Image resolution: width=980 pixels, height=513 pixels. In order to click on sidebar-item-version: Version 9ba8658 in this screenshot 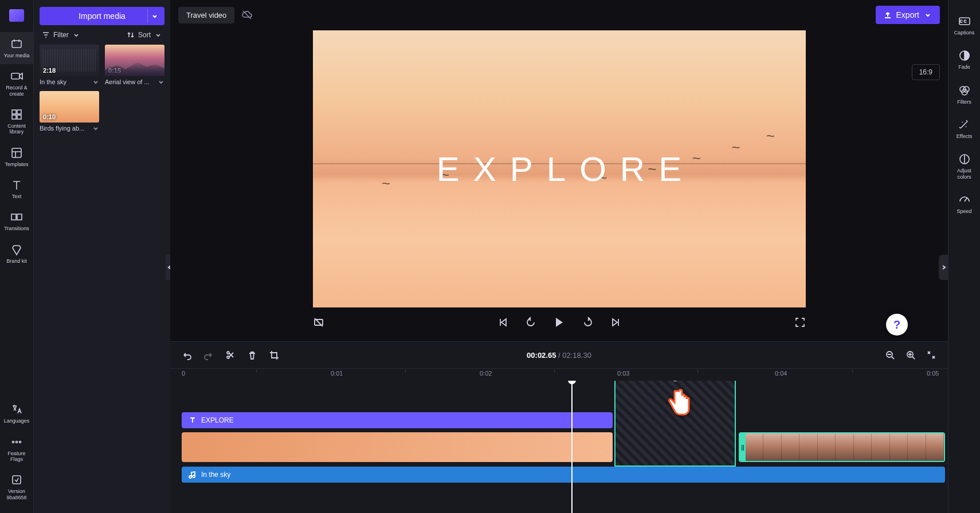, I will do `click(17, 487)`.